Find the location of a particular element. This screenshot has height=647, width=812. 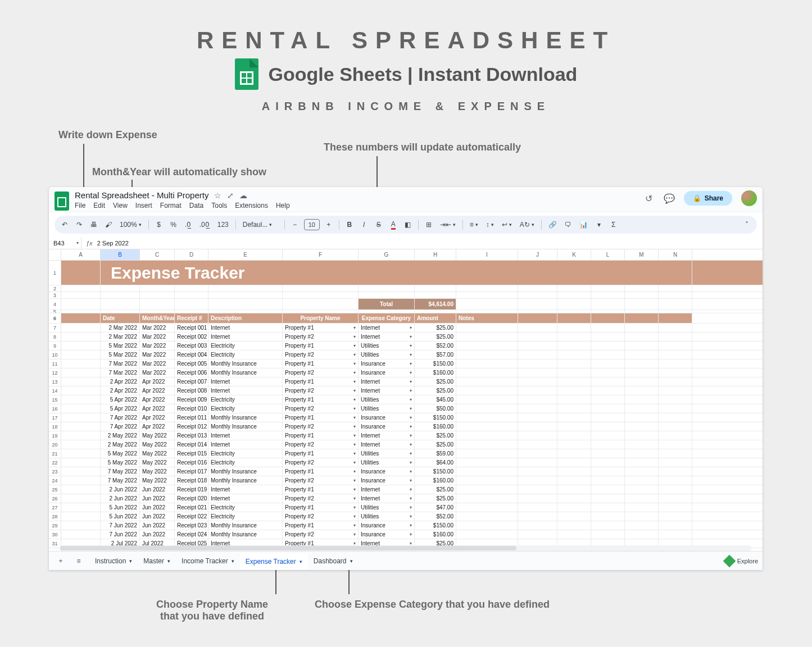

cell-receipt: Receipt 014 is located at coordinates (192, 445).